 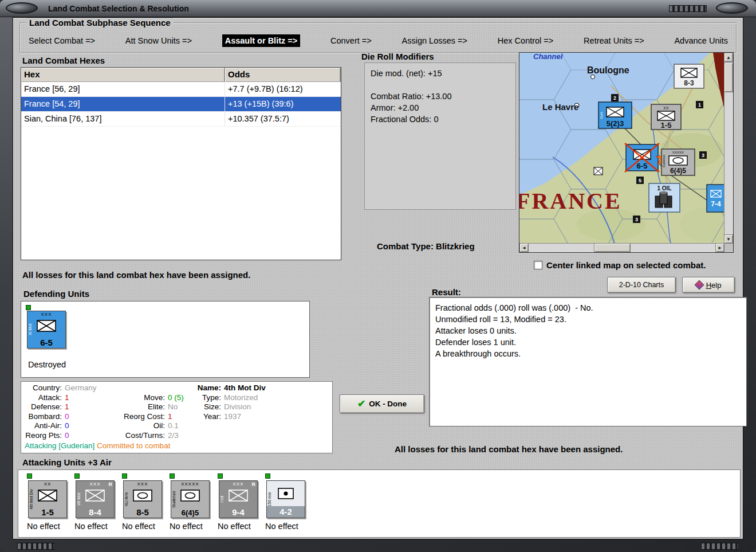 What do you see at coordinates (269, 499) in the screenshot?
I see `unit-name-side: 150 mm` at bounding box center [269, 499].